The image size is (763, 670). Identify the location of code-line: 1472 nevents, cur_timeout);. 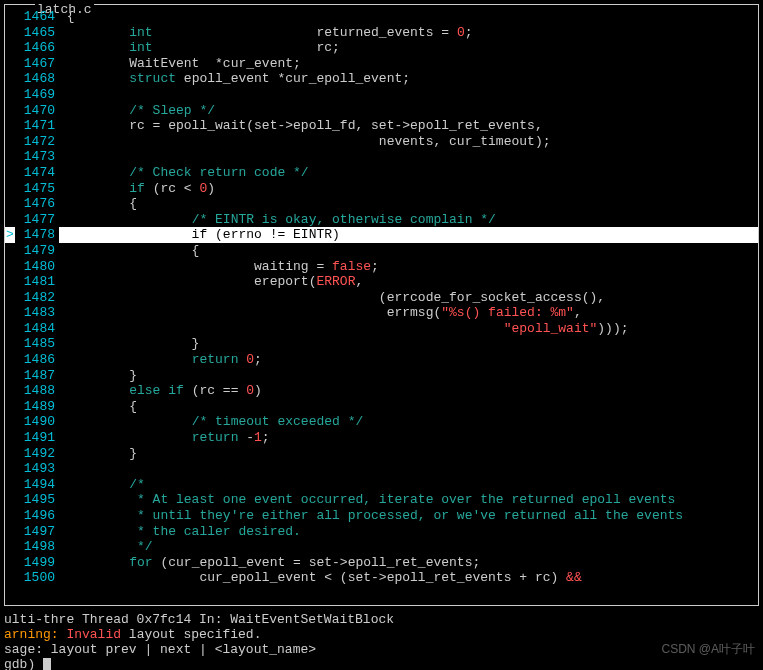
(382, 142).